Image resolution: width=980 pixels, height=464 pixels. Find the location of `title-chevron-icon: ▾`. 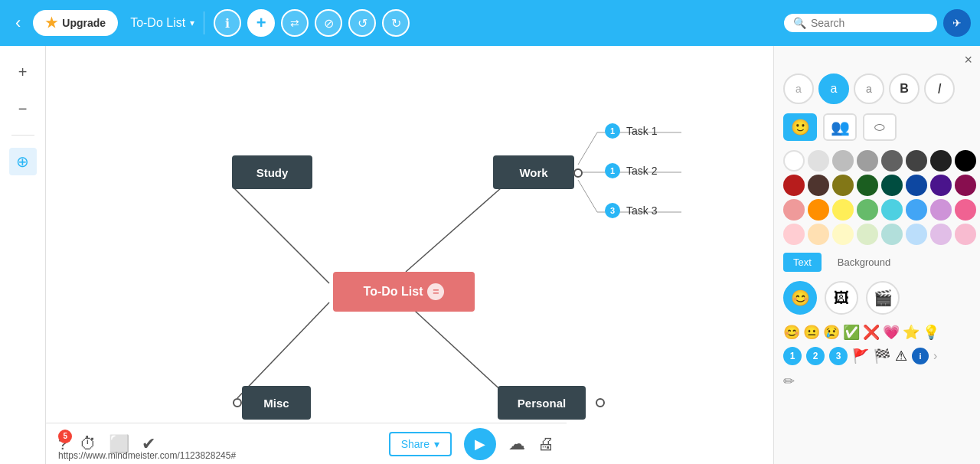

title-chevron-icon: ▾ is located at coordinates (192, 23).